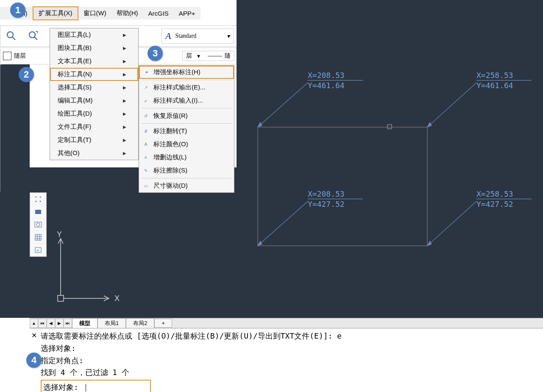  What do you see at coordinates (1, 128) in the screenshot?
I see `panel-border` at bounding box center [1, 128].